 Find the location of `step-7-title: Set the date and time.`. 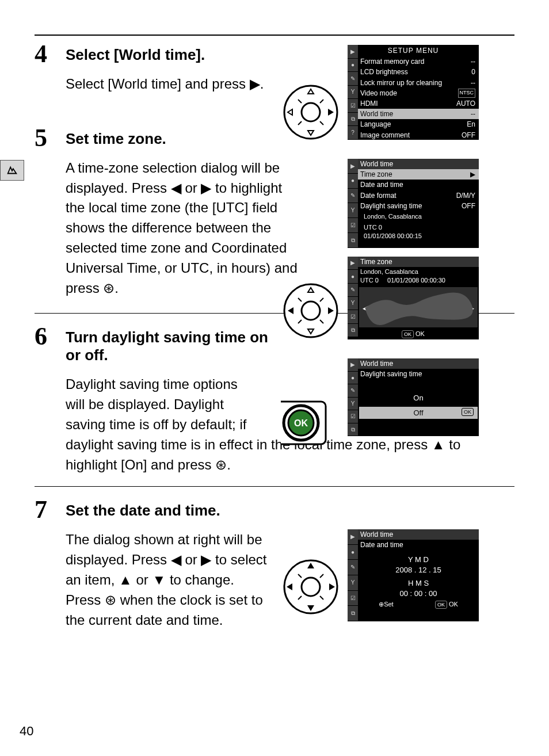

step-7-title: Set the date and time. is located at coordinates (290, 511).